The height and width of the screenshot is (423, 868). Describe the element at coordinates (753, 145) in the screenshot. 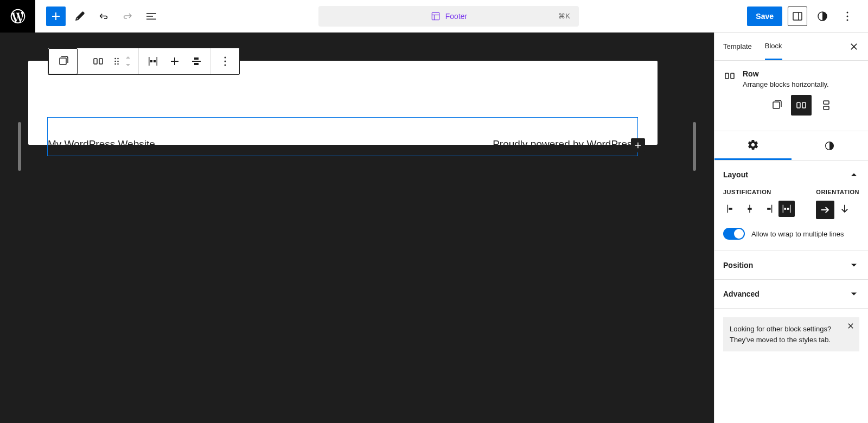

I see `subtab-settings` at that location.